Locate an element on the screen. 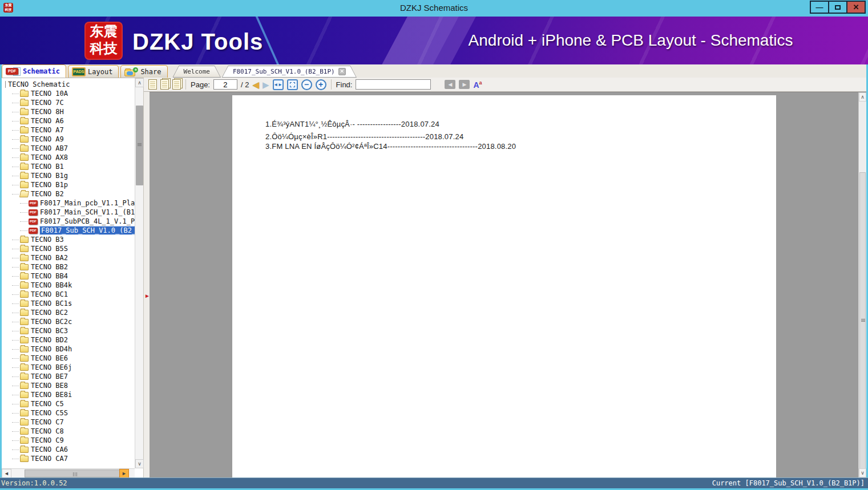 Image resolution: width=868 pixels, height=490 pixels. tree-item-label: TECNO BE6 is located at coordinates (49, 358).